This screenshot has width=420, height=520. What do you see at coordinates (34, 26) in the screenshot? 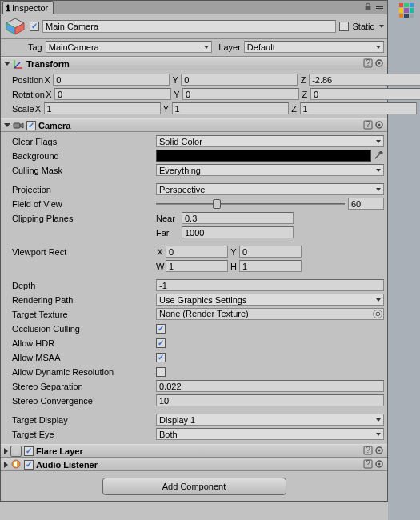
I see `active-checkbox` at bounding box center [34, 26].